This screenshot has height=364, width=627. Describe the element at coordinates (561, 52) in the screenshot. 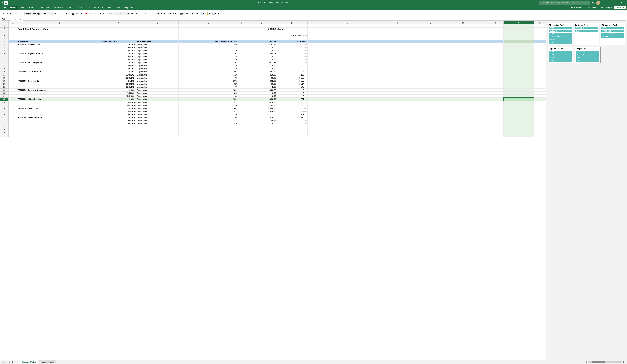

I see `filter-chip-adm-dept: ADM` at that location.